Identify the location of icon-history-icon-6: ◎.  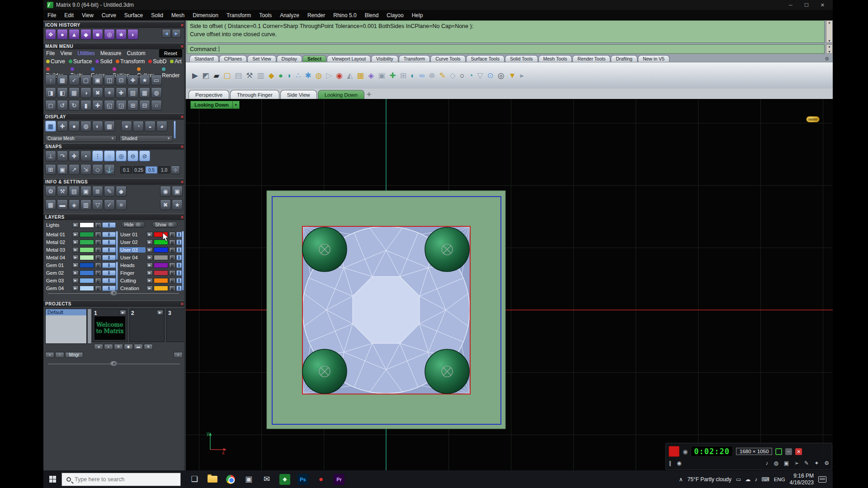
(109, 34).